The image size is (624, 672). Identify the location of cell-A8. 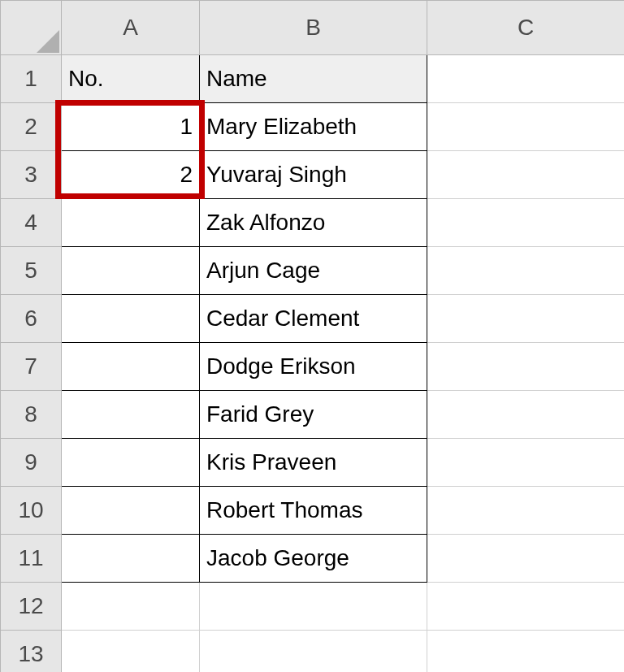
(131, 414).